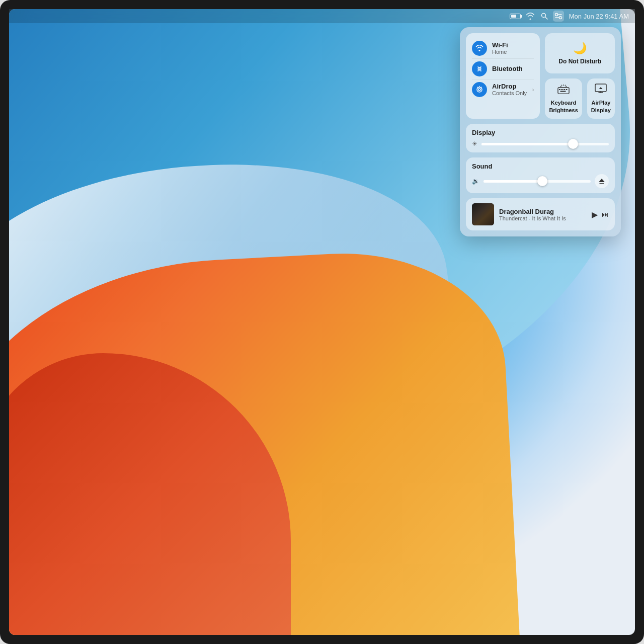 This screenshot has width=644, height=644. I want to click on battery-icon, so click(516, 16).